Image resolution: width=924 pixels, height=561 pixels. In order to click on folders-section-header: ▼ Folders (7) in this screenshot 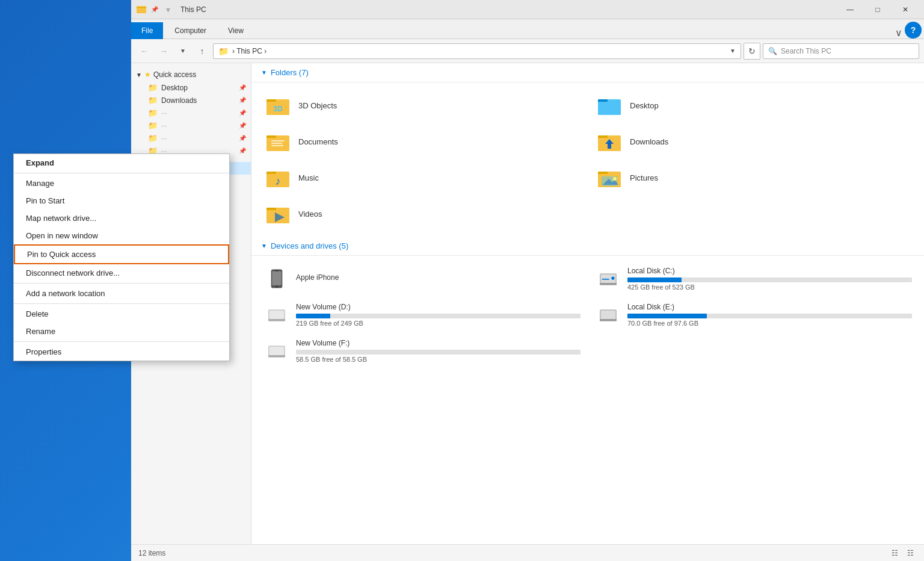, I will do `click(588, 73)`.